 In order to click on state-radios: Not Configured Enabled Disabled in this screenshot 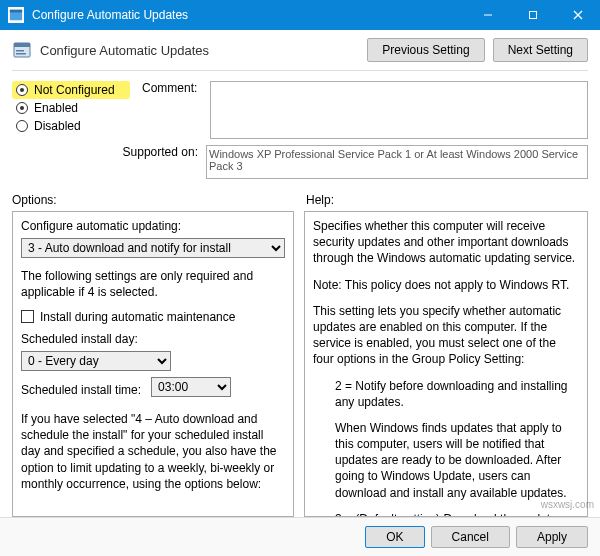, I will do `click(71, 108)`.